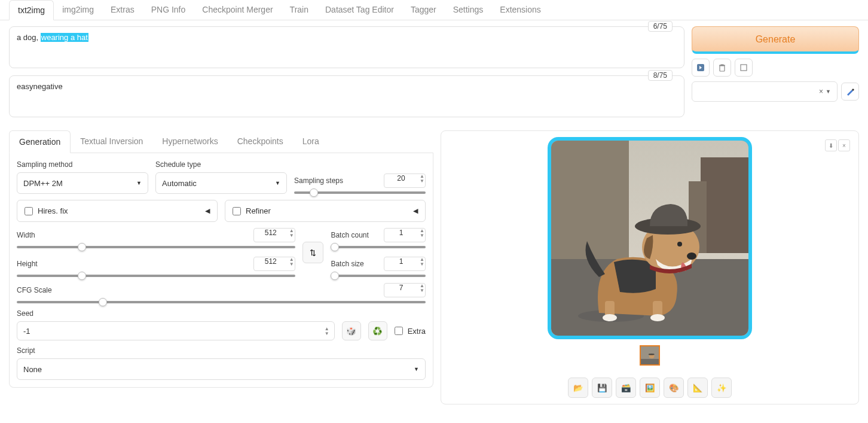 This screenshot has height=423, width=868. I want to click on hires-panel: Hires. fix ◀, so click(117, 211).